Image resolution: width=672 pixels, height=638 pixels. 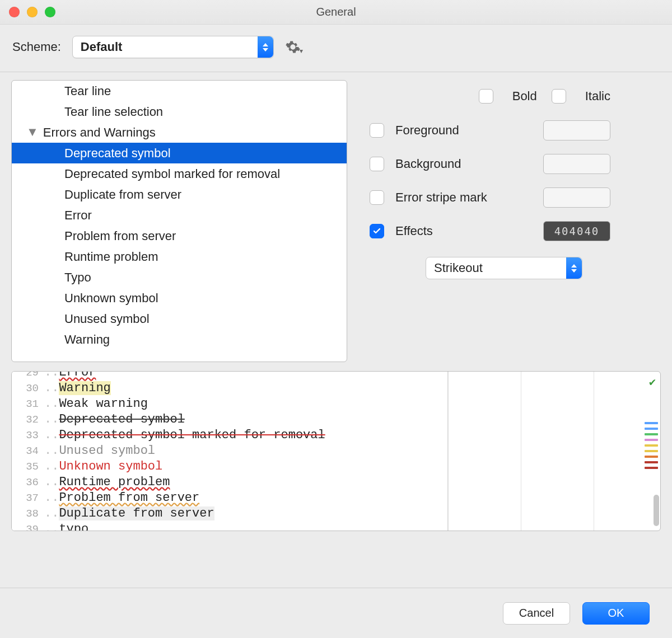 I want to click on code-line: ..Warning, so click(x=246, y=388).